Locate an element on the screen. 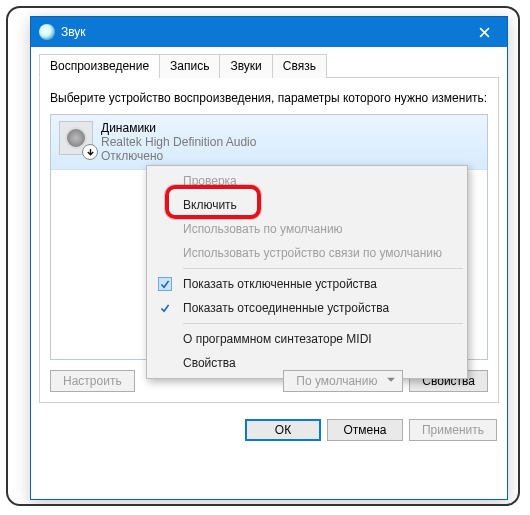  tab-playback: Воспроизведение is located at coordinates (100, 66).